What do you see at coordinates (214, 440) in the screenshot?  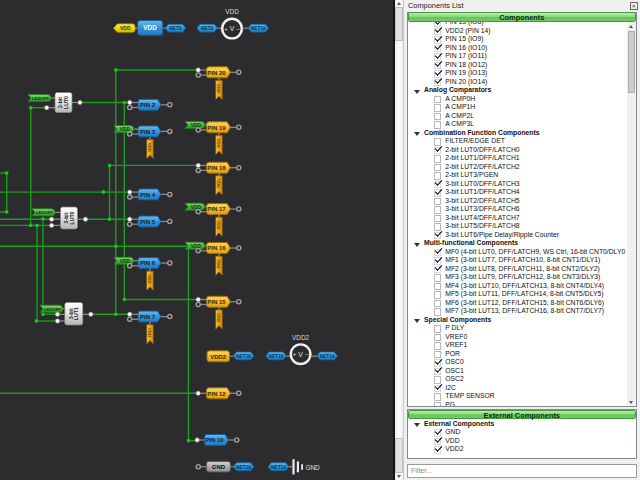 I see `svg-text: PIN 10` at bounding box center [214, 440].